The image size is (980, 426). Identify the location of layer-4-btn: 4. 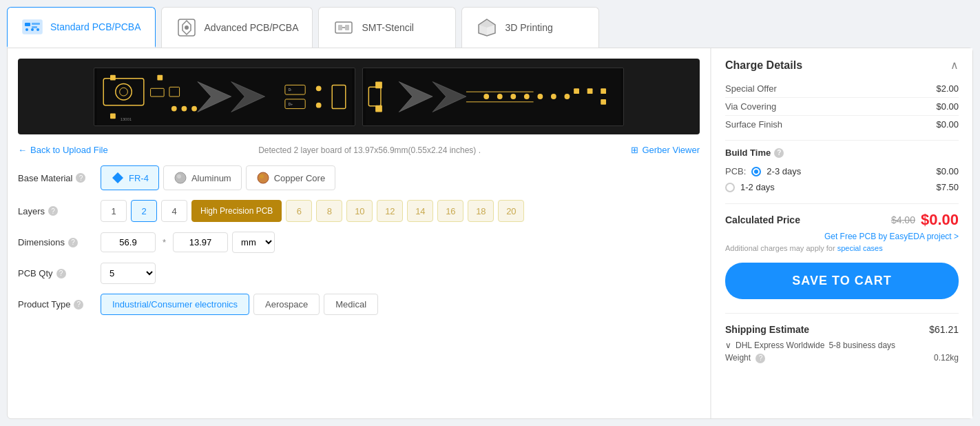
(174, 211).